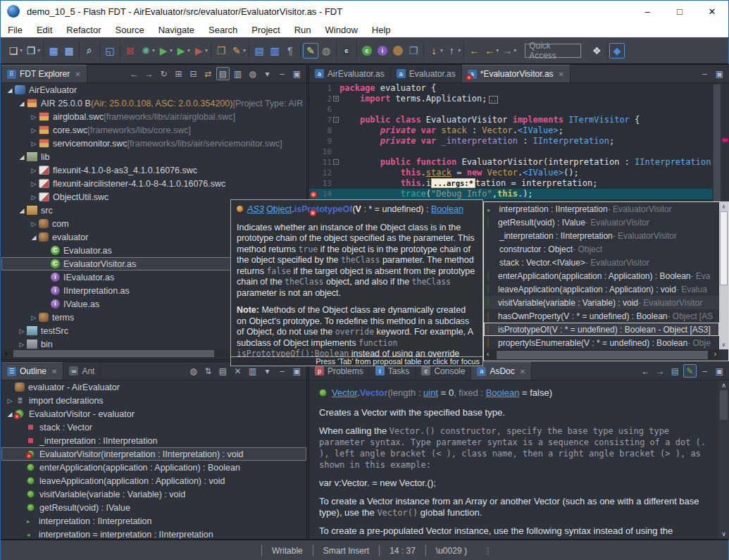 Image resolution: width=729 pixels, height=560 pixels. What do you see at coordinates (146, 51) in the screenshot?
I see `debug-icon: ✺` at bounding box center [146, 51].